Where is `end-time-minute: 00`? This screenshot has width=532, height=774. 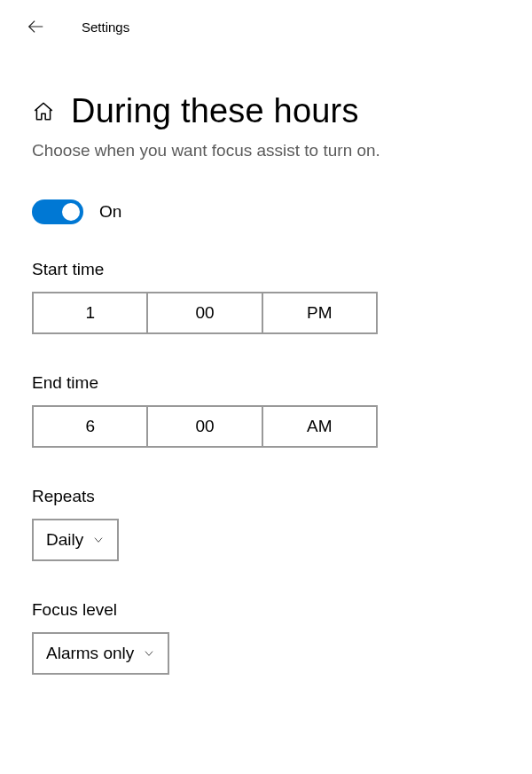
end-time-minute: 00 is located at coordinates (206, 426).